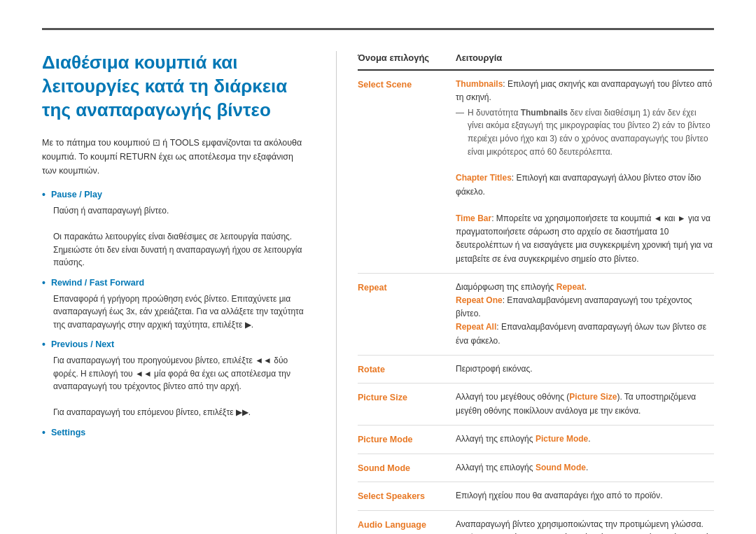 The width and height of the screenshot is (756, 534). What do you see at coordinates (181, 386) in the screenshot?
I see `bullet-desc-prev: Για αναπαραγωγή του προηγούμενου βίντεο,…` at bounding box center [181, 386].